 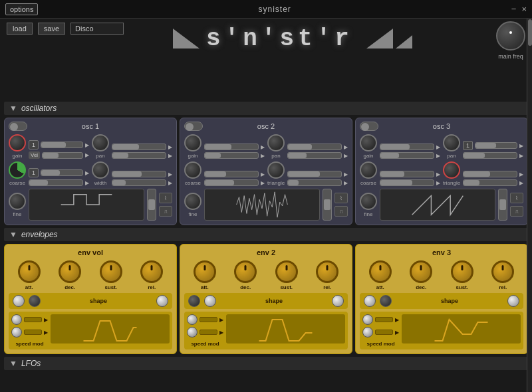 What do you see at coordinates (327, 205) in the screenshot?
I see `osc2-vert-slider` at bounding box center [327, 205].